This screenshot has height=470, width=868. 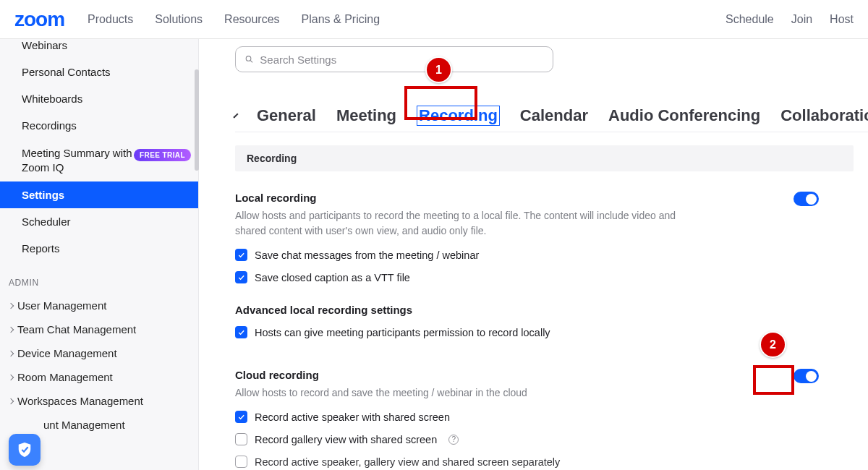 What do you see at coordinates (43, 195) in the screenshot?
I see `sidebar-item-label: Settings` at bounding box center [43, 195].